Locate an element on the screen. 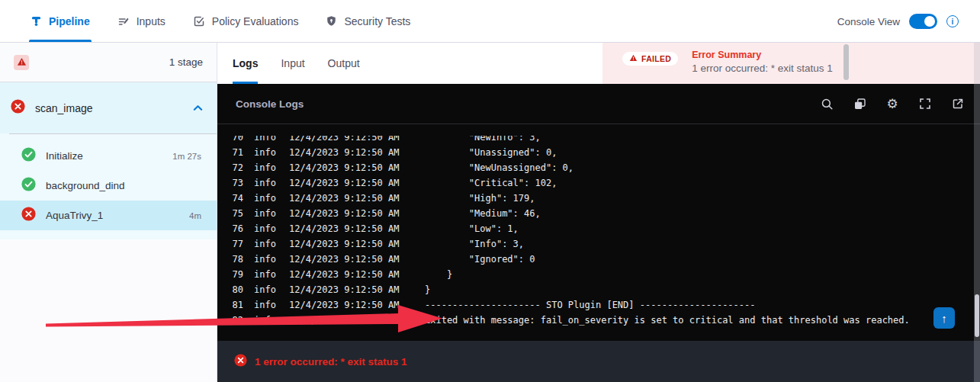 This screenshot has width=980, height=382. log-text: "NewUnassigned": 0, is located at coordinates (499, 168).